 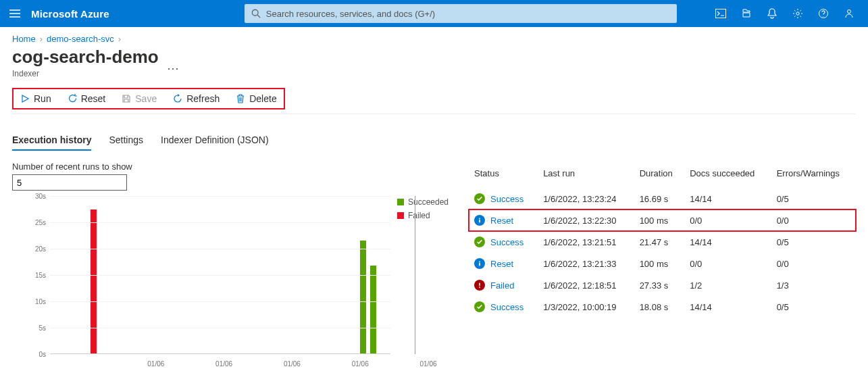 I want to click on page-title: cog-search-demo, so click(x=85, y=57).